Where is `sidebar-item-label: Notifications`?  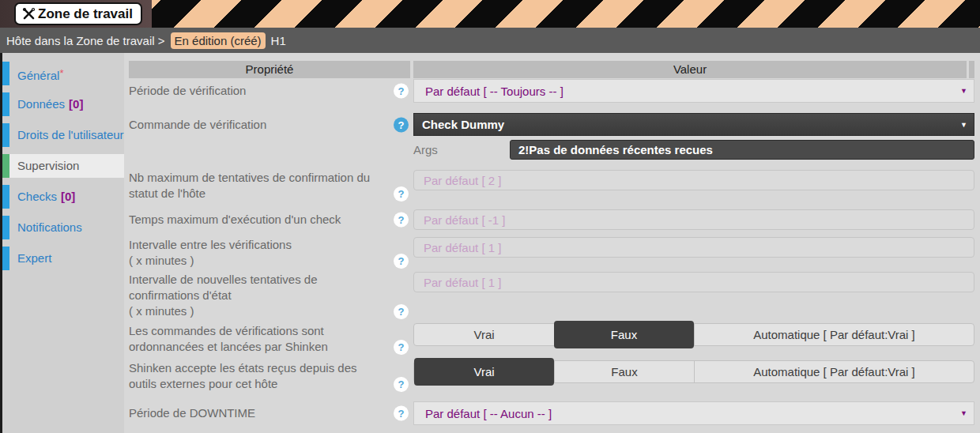 sidebar-item-label: Notifications is located at coordinates (50, 228).